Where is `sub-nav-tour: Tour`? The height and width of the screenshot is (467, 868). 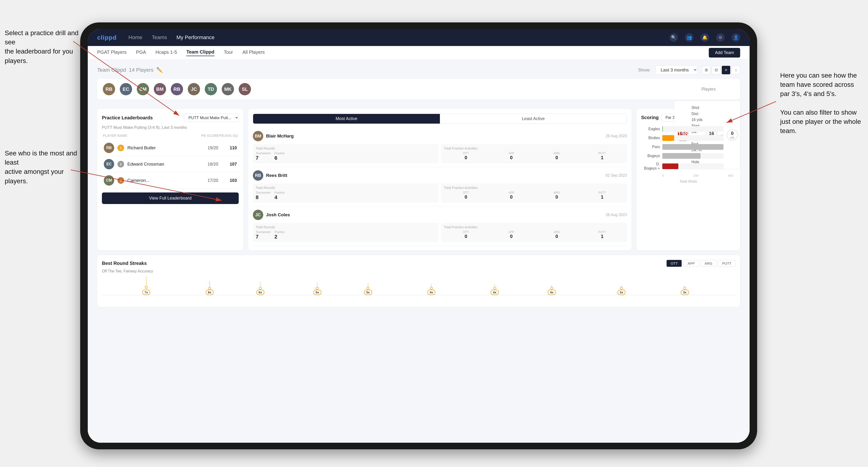 sub-nav-tour: Tour is located at coordinates (228, 53).